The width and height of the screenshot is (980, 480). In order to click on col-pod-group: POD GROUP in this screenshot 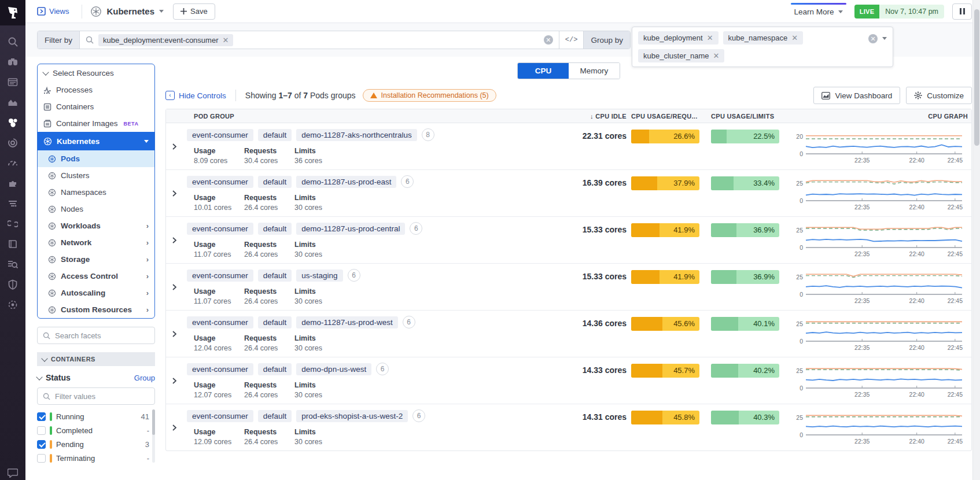, I will do `click(372, 116)`.